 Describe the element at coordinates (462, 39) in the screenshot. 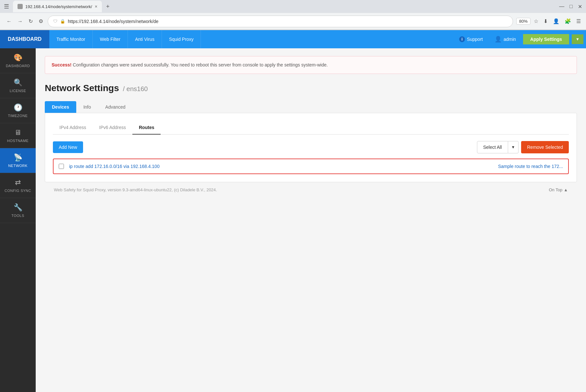

I see `info-icon: i` at that location.